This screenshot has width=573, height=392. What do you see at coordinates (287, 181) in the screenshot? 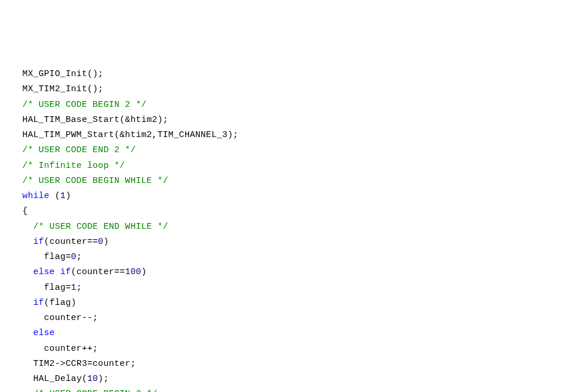
I see `code-line: /* USER CODE BEGIN WHILE */` at bounding box center [287, 181].